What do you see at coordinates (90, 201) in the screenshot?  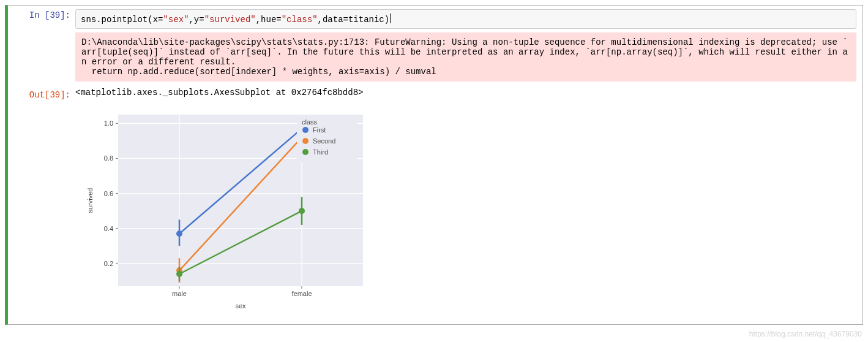 I see `y-axis-label: survived` at bounding box center [90, 201].